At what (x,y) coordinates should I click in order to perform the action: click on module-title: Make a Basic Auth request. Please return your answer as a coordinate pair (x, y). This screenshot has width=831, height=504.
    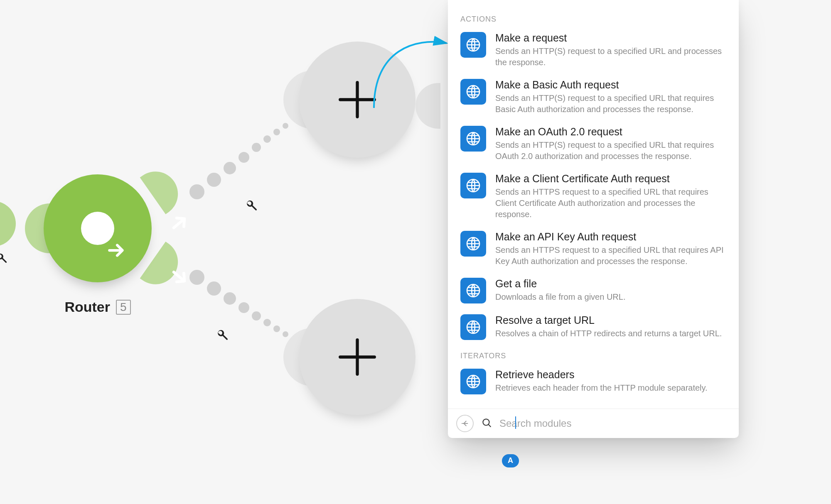
    Looking at the image, I should click on (611, 85).